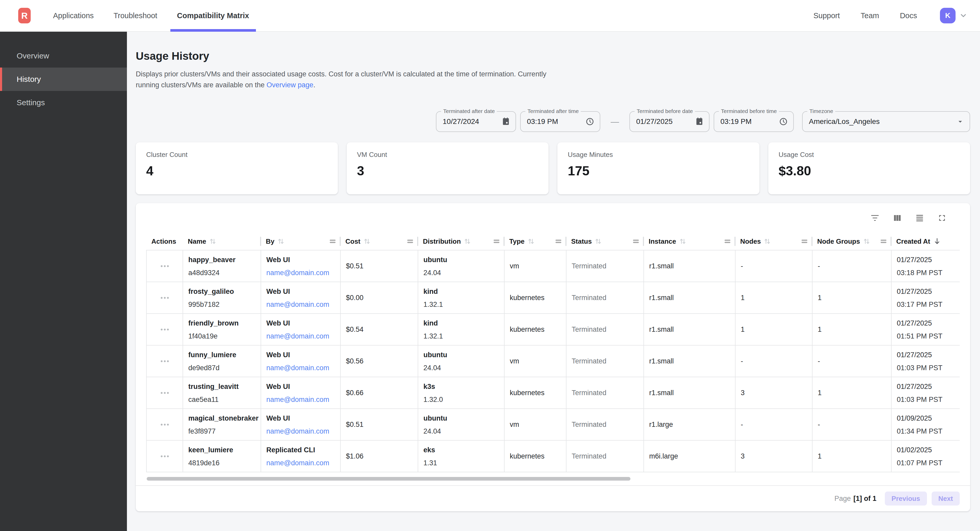  Describe the element at coordinates (301, 292) in the screenshot. I see `by-method: Web UI` at that location.